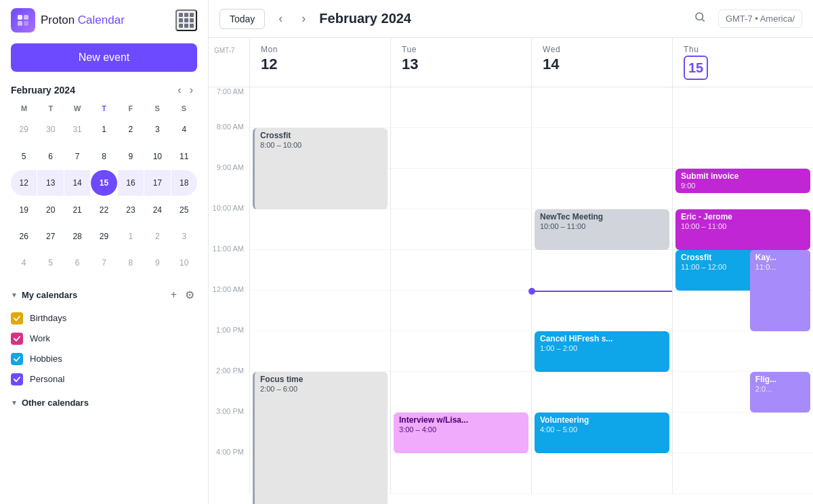 This screenshot has width=813, height=504. Describe the element at coordinates (131, 209) in the screenshot. I see `mini-day-23: 23` at that location.